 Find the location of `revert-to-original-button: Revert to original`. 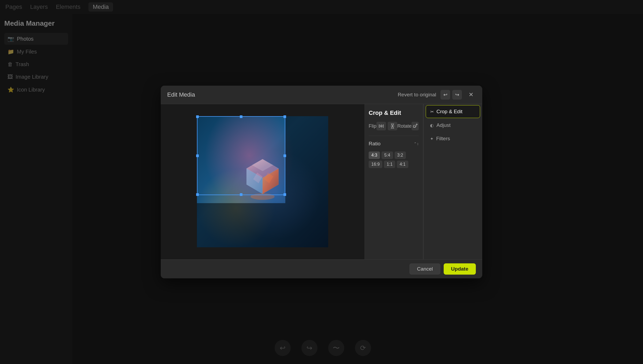

revert-to-original-button: Revert to original is located at coordinates (417, 95).